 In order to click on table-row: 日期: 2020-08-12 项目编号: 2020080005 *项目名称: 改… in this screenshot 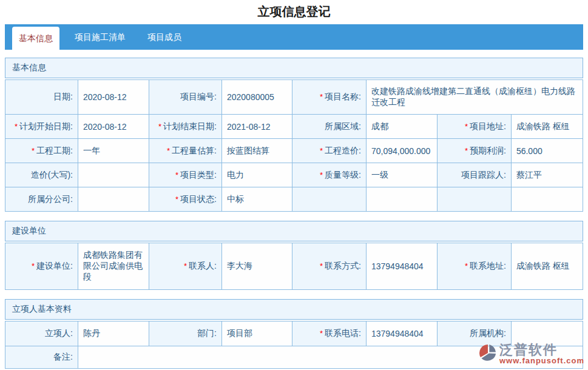, I will do `click(294, 97)`.